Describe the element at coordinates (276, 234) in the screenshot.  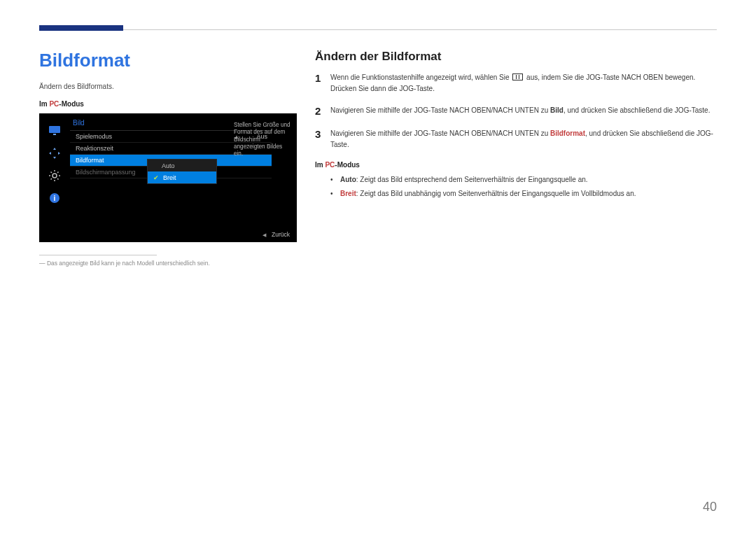
I see `osd-footer: ◀ Zurück` at that location.